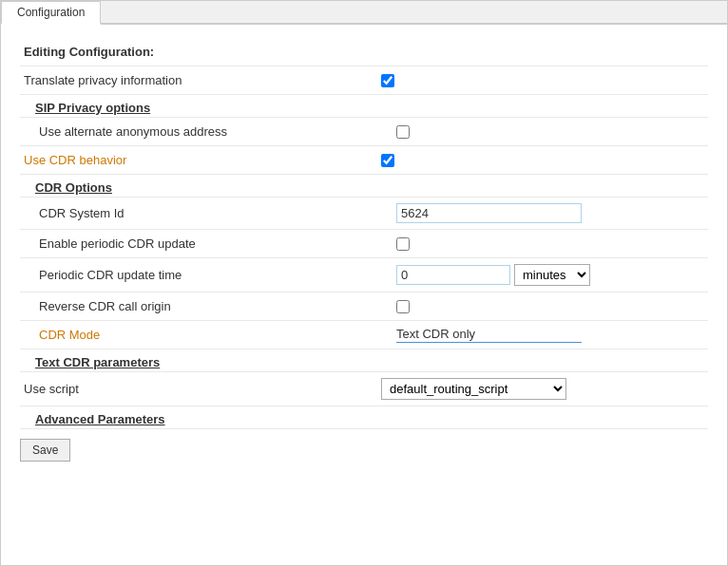 Image resolution: width=728 pixels, height=566 pixels. What do you see at coordinates (364, 389) in the screenshot?
I see `row-use-script: Use script default_routing_script custom…` at bounding box center [364, 389].